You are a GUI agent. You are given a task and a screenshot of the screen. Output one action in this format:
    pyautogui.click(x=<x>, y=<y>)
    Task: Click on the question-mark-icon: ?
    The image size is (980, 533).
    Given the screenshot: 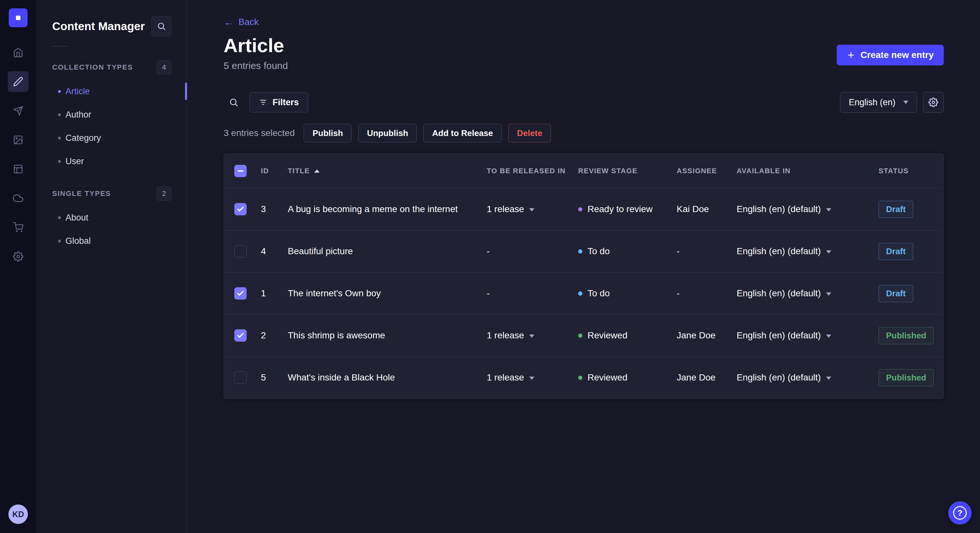 What is the action you would take?
    pyautogui.click(x=960, y=513)
    